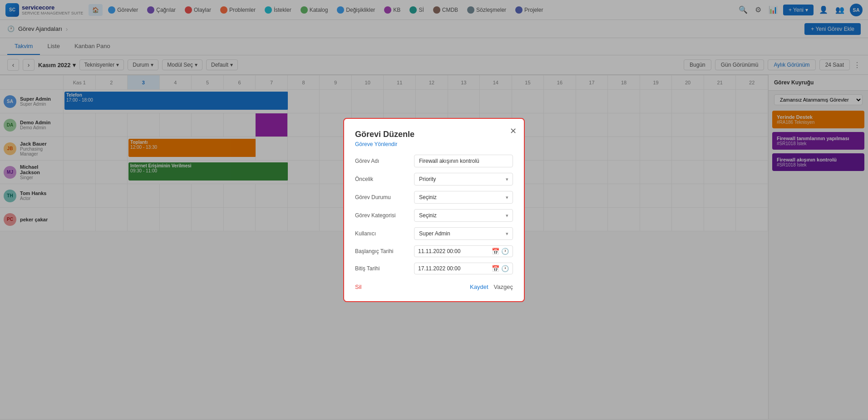 Image resolution: width=868 pixels, height=420 pixels. What do you see at coordinates (358, 287) in the screenshot?
I see `modal-delete-button: Sil` at bounding box center [358, 287].